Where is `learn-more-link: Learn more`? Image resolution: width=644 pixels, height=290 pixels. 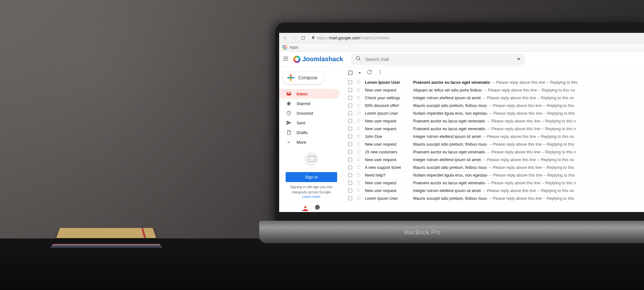
learn-more-link: Learn more is located at coordinates (311, 197).